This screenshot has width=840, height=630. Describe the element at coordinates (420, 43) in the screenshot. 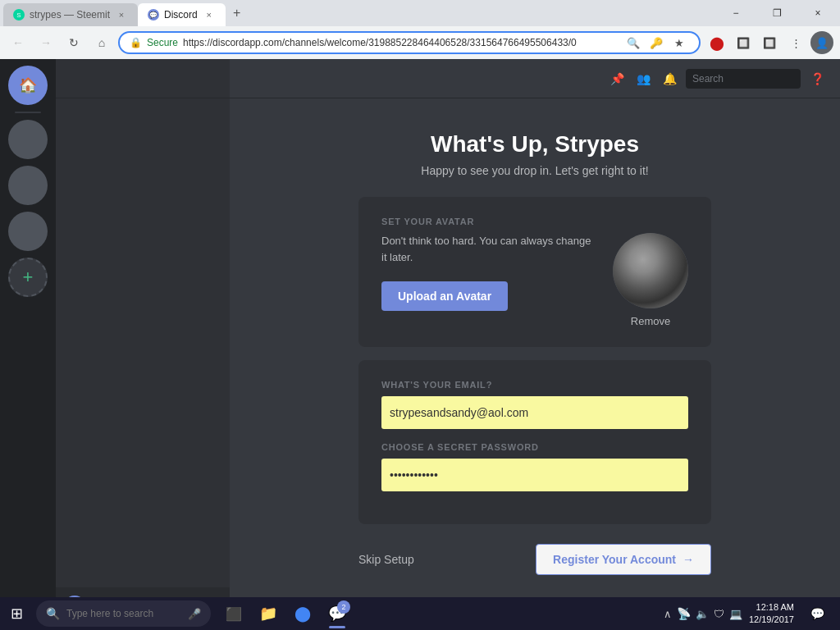

I see `address-bar: ← → ↻ ⌂ 🔒 Secure https://discordapp.com/…` at that location.